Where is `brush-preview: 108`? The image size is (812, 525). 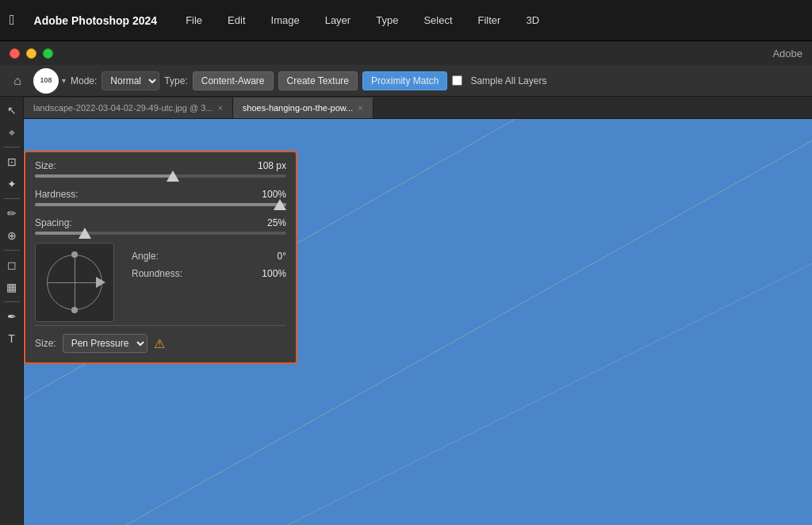 brush-preview: 108 is located at coordinates (46, 81).